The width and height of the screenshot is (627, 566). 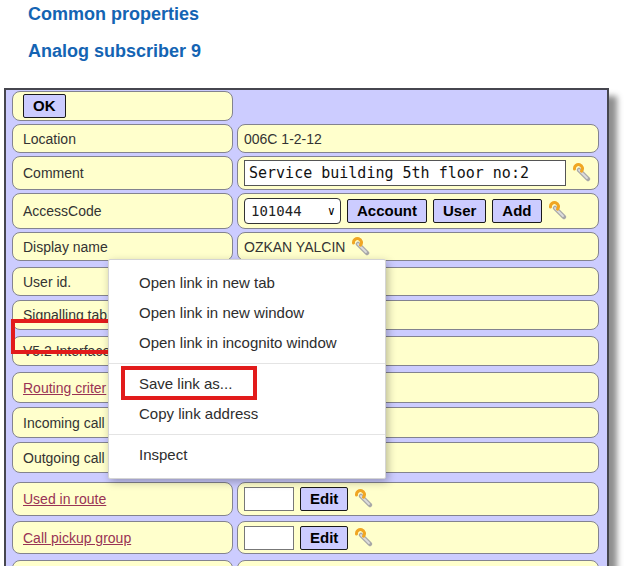 I want to click on menu-item-open-link-incognito: Open link in incognito window, so click(x=247, y=343).